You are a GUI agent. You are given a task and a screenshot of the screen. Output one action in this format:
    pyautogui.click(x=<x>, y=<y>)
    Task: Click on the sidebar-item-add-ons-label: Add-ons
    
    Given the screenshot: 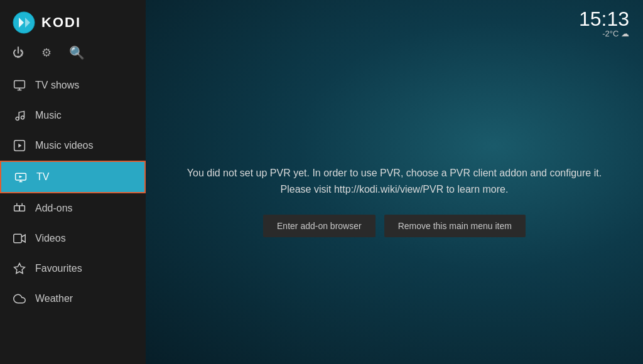 What is the action you would take?
    pyautogui.click(x=54, y=208)
    